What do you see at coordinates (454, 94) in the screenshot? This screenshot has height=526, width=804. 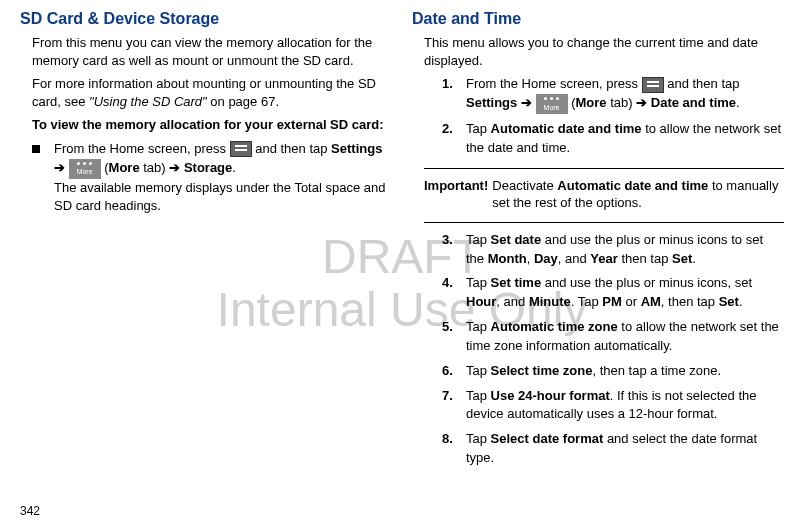 I see `step-number: 1.` at bounding box center [454, 94].